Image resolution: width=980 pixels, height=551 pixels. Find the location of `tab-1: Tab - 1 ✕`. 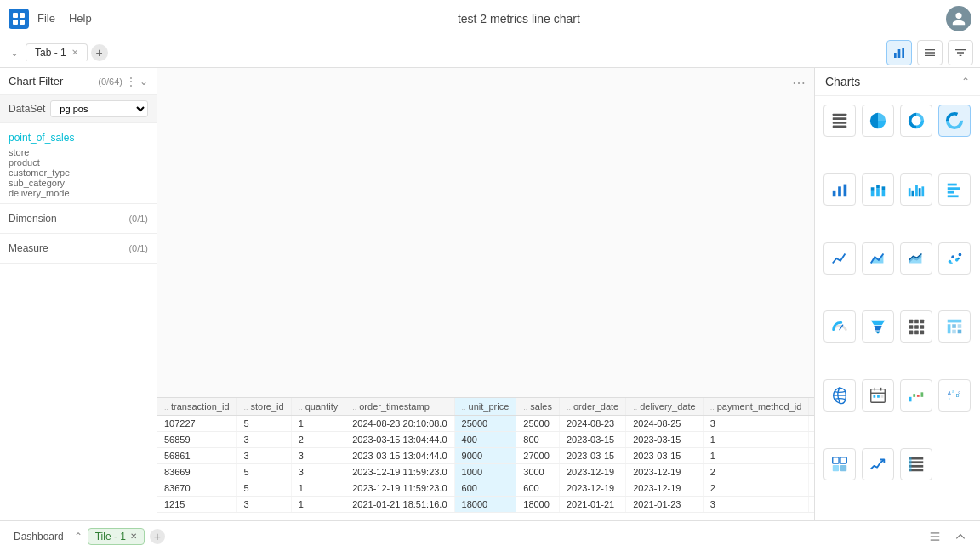

tab-1: Tab - 1 ✕ is located at coordinates (56, 53).